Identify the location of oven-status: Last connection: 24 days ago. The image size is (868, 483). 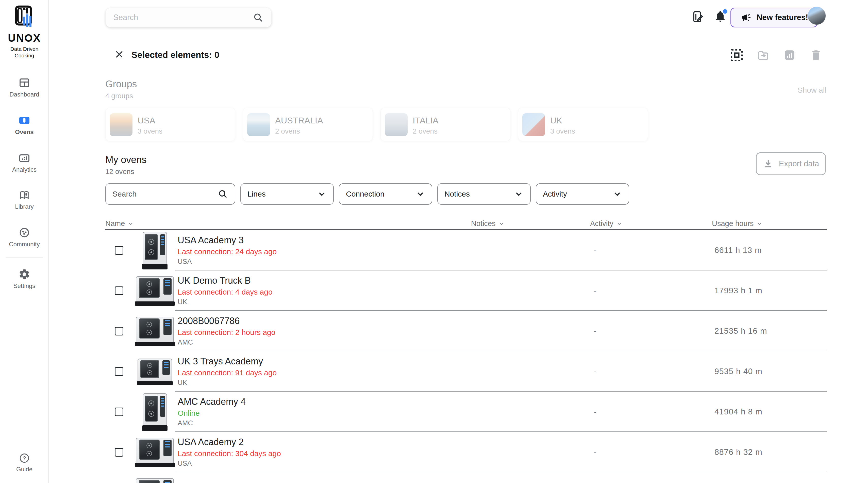
(227, 251).